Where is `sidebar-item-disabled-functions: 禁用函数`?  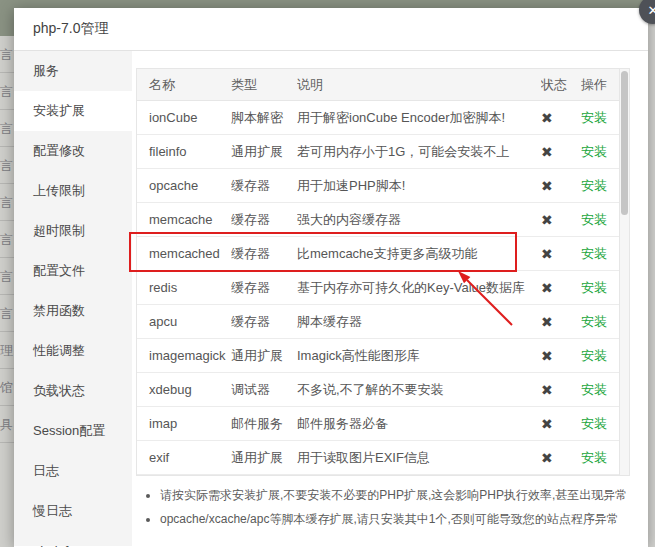 sidebar-item-disabled-functions: 禁用函数 is located at coordinates (73, 311).